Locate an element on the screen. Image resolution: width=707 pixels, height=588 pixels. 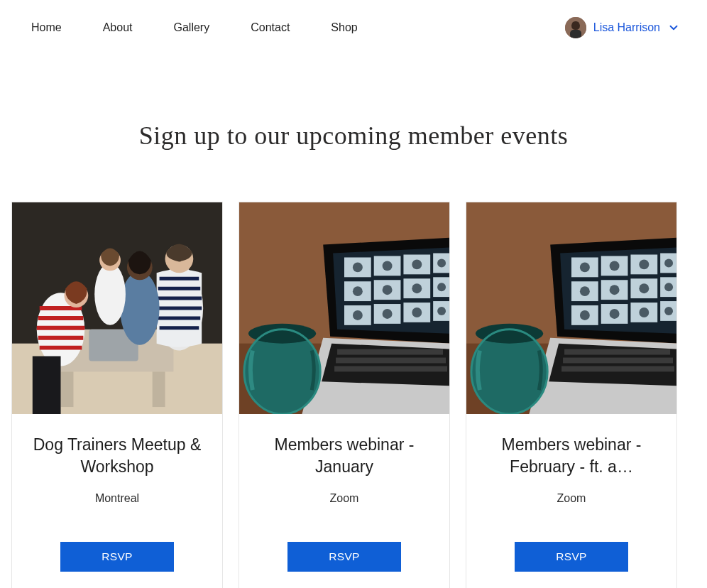
event-card-body: Members webinar - January Zoom RSVP is located at coordinates (344, 501).